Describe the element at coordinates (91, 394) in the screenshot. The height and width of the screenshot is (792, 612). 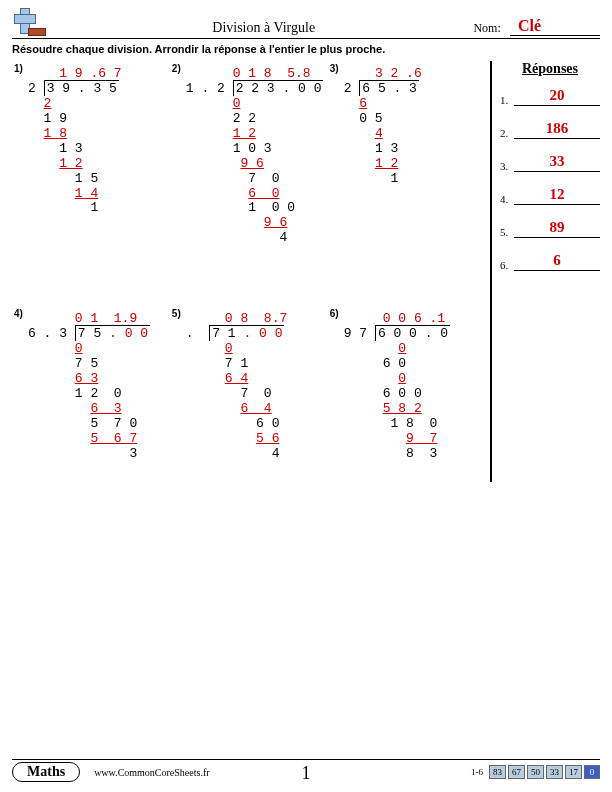
I see `problem-4: 4) 0 1 1.9 6 . 3 7 5 . 0 0 0 7 5 6 3 1 2…` at that location.